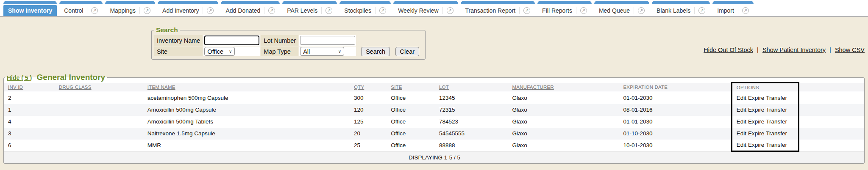  Describe the element at coordinates (368, 145) in the screenshot. I see `cell-qty: 25` at that location.